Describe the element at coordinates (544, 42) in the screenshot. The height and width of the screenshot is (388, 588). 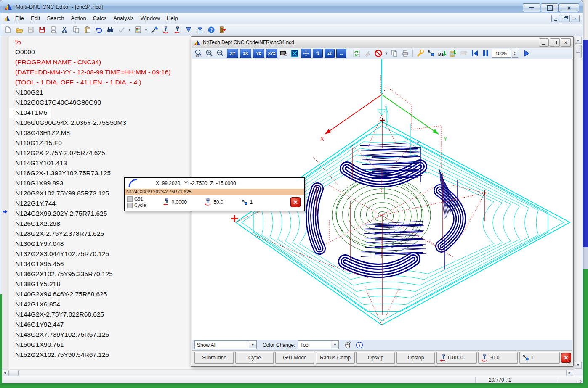
I see `backplot-minimize-button` at that location.